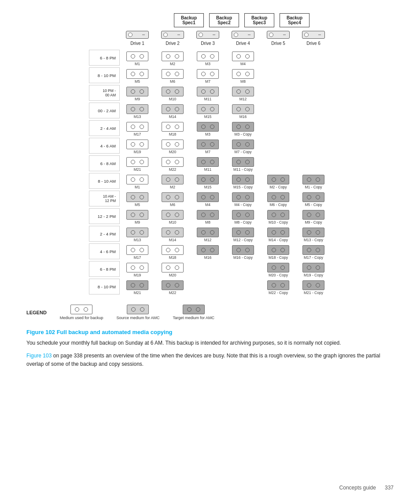  Describe the element at coordinates (208, 127) in the screenshot. I see `tape-m3-copy-d3` at that location.